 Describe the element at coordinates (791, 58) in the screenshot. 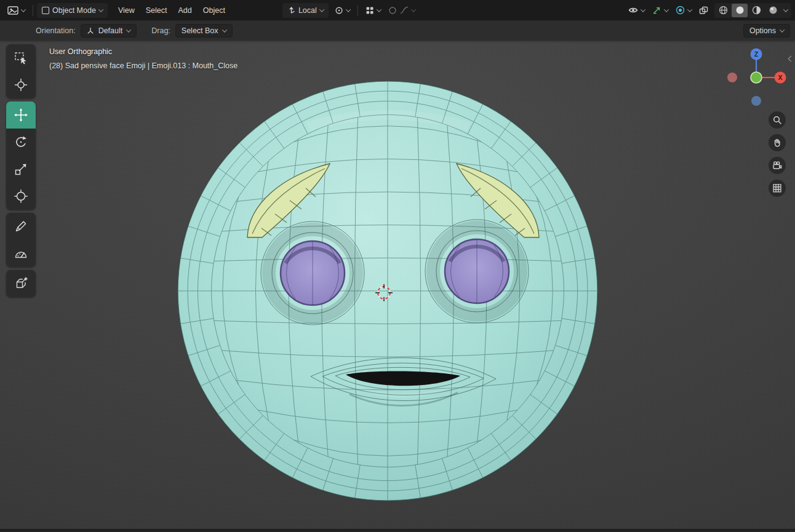

I see `region-collapse-arrow` at that location.